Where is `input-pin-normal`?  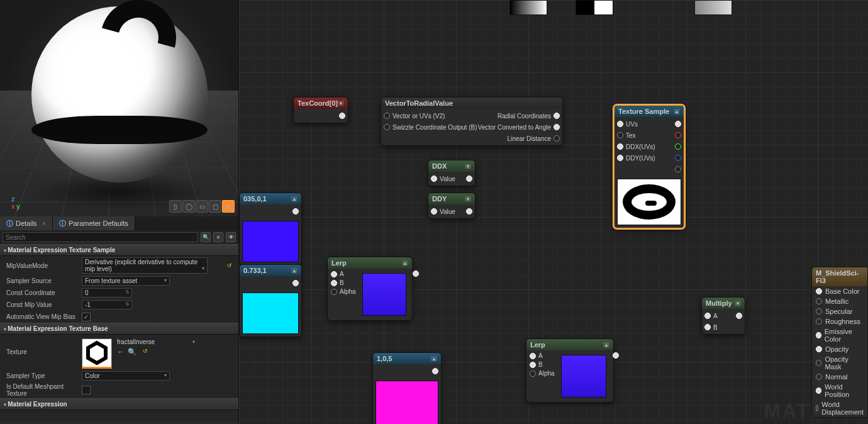
input-pin-normal is located at coordinates (819, 377).